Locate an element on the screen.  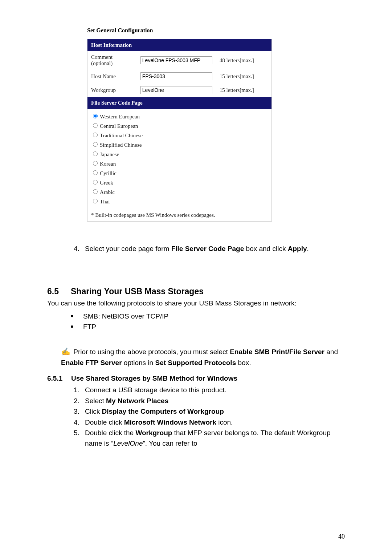
comment-hint: 48 letters[max.] is located at coordinates (244, 60).